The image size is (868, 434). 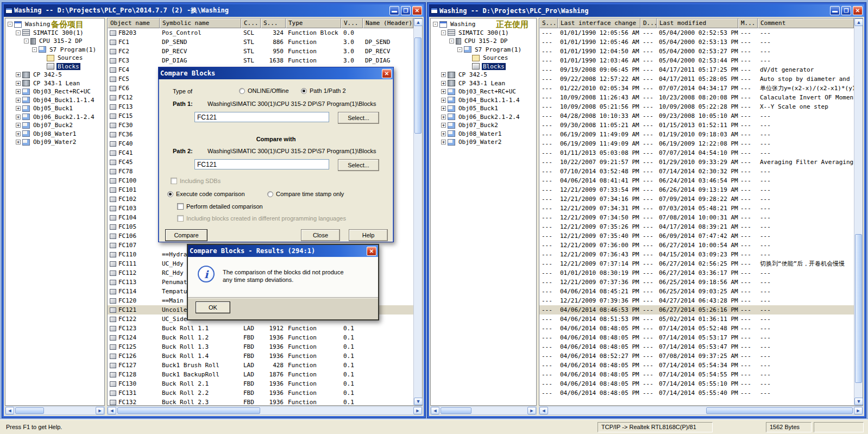 I want to click on table-row: ---04/06/2014 08:51:53 PM---05/02/2014 0…, so click(x=696, y=319).